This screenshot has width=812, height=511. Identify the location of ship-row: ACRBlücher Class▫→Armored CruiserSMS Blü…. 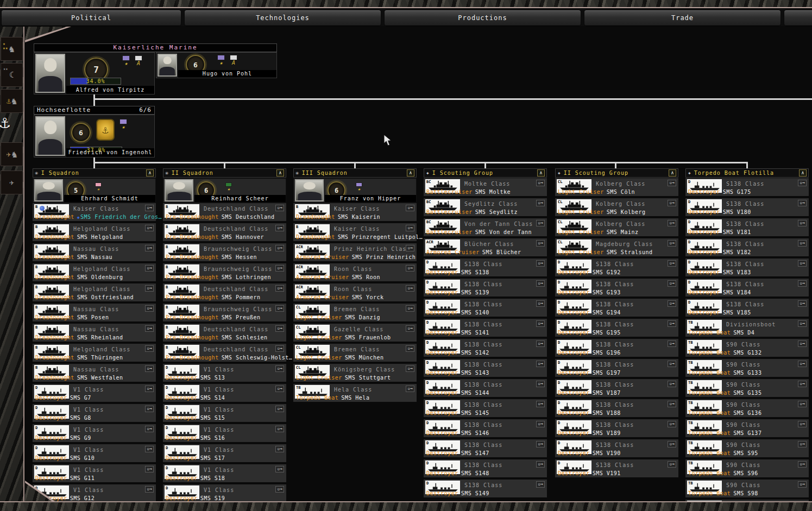
(486, 248).